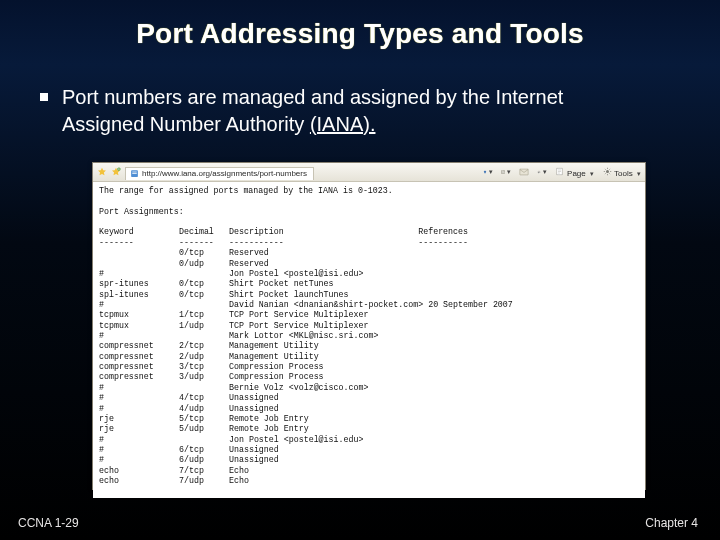  Describe the element at coordinates (369, 398) in the screenshot. I see `table-row: #4/tcpUnassigned` at that location.